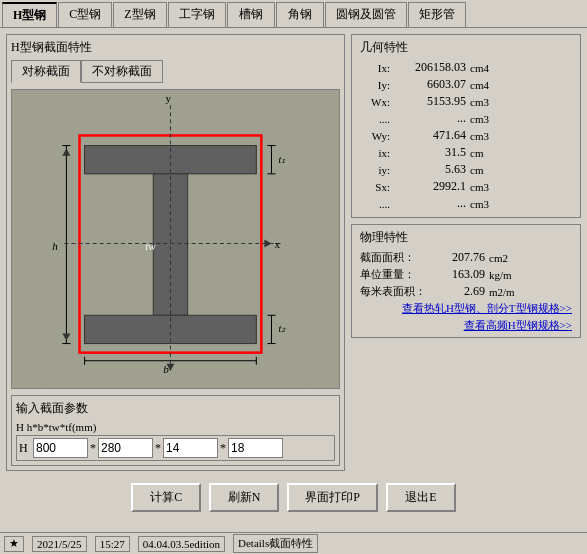 This screenshot has width=587, height=554. I want to click on prop-unit-dots2: cm3, so click(480, 204).